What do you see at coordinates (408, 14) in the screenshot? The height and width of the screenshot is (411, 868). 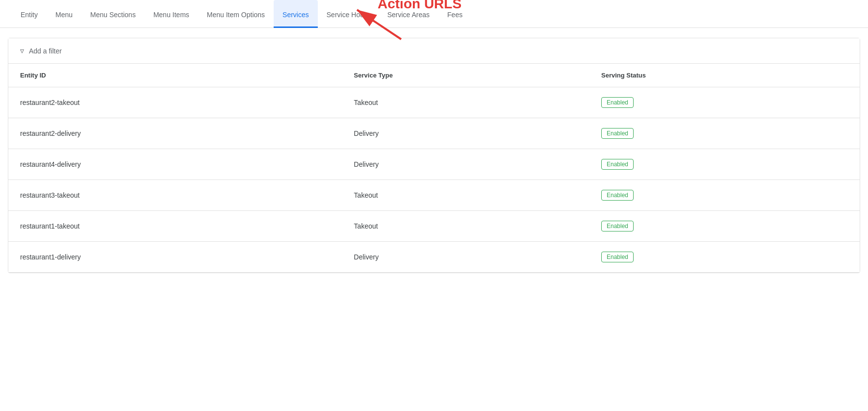 I see `tab-service-areas: Service Areas` at bounding box center [408, 14].